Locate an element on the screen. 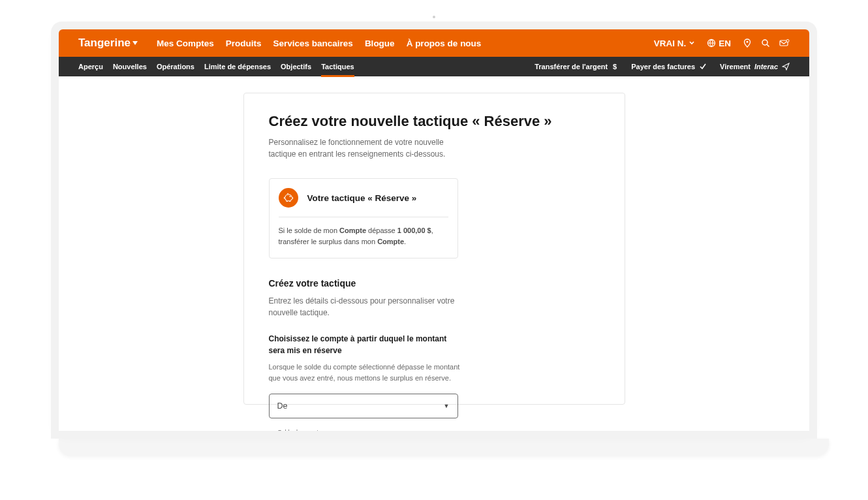 This screenshot has width=868, height=500. section-title: Créez votre tactique is located at coordinates (435, 283).